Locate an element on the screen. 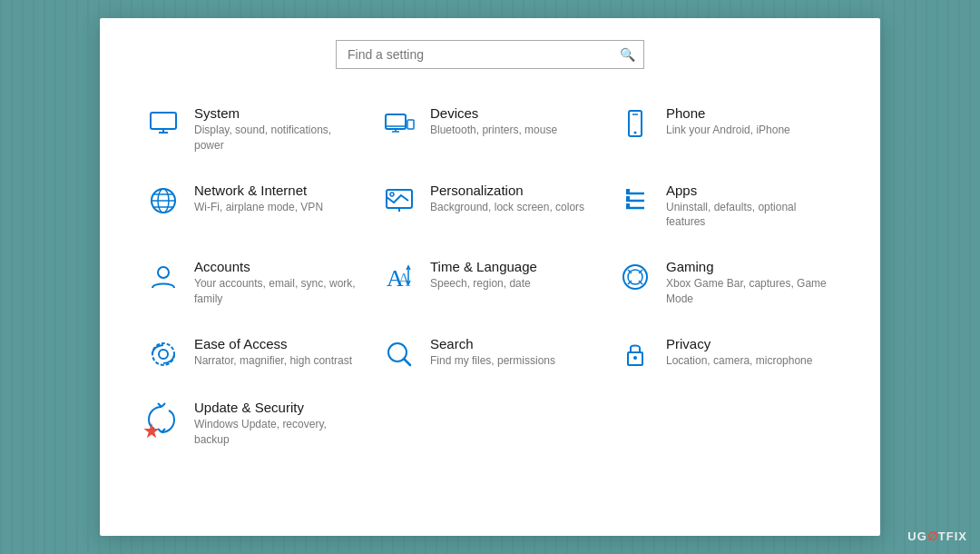  update-title: Update & Security is located at coordinates (278, 407).